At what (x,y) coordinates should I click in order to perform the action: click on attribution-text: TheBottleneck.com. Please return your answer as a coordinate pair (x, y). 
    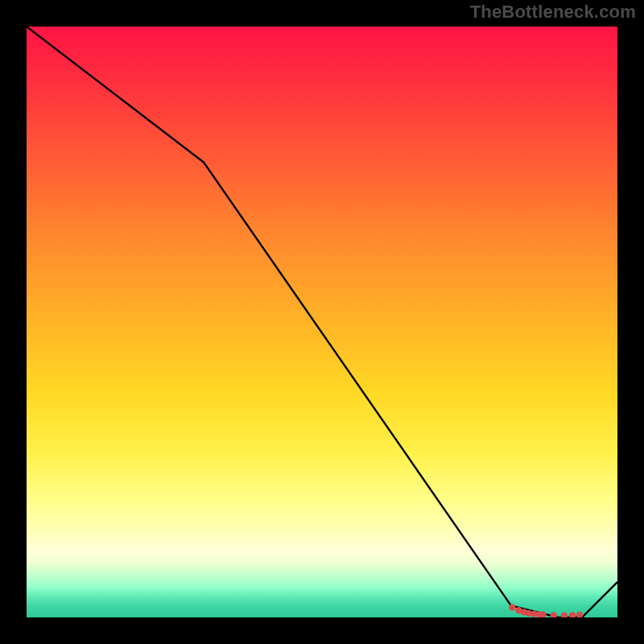
    Looking at the image, I should click on (553, 12).